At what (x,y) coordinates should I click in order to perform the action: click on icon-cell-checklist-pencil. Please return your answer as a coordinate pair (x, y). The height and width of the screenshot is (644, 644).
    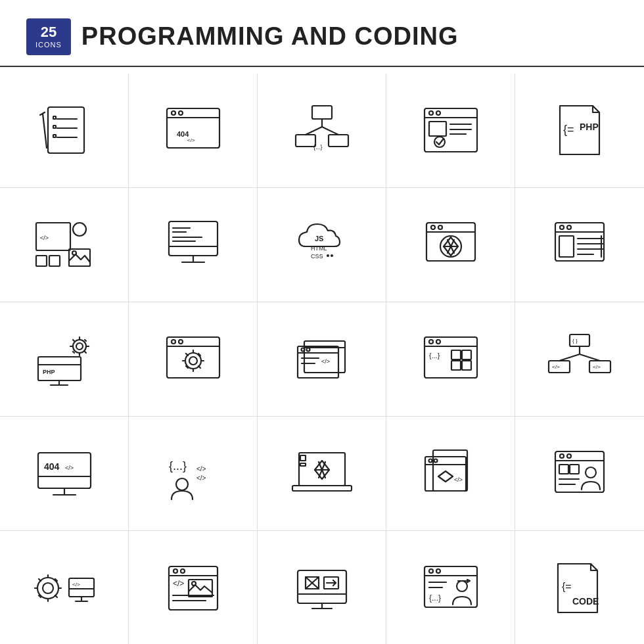
    Looking at the image, I should click on (64, 131).